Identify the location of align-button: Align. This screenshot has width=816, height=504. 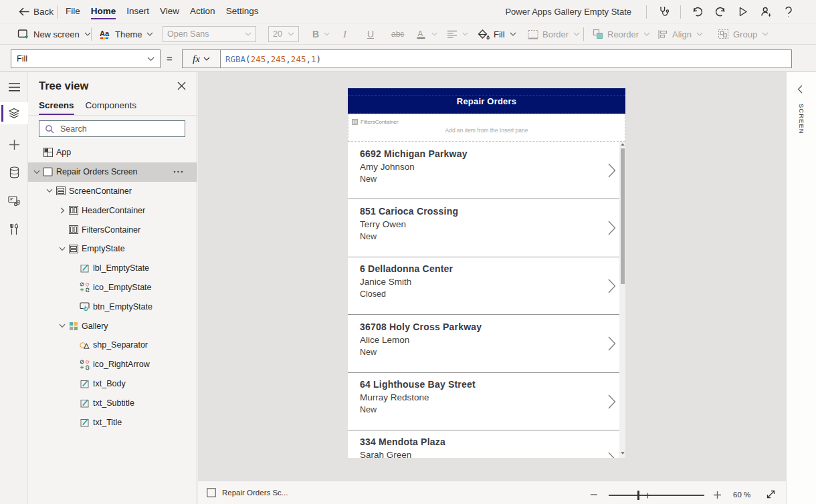
(680, 34).